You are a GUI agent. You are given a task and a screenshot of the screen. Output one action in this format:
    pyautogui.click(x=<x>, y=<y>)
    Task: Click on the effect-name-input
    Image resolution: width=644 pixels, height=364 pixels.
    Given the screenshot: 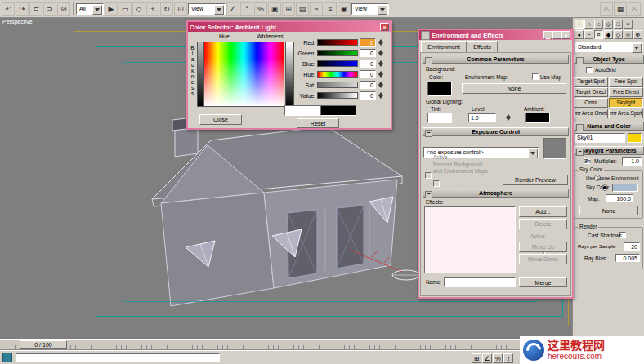 What is the action you would take?
    pyautogui.click(x=480, y=282)
    